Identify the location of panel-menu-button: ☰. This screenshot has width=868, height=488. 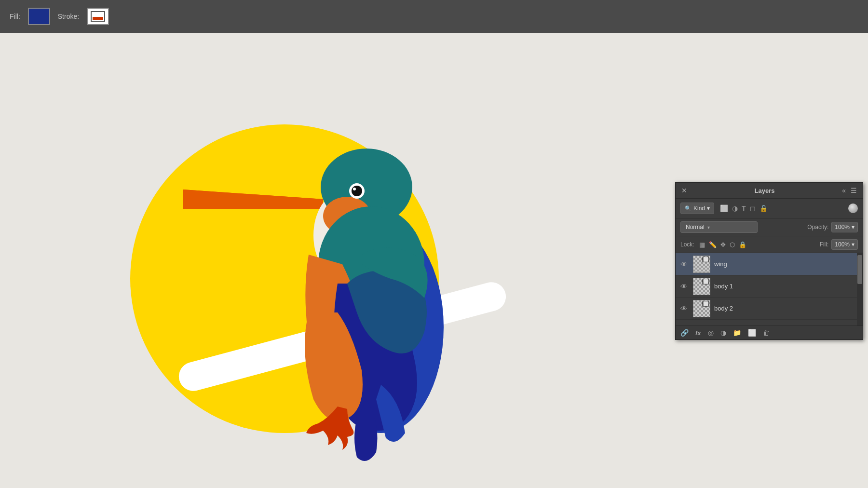
(854, 190).